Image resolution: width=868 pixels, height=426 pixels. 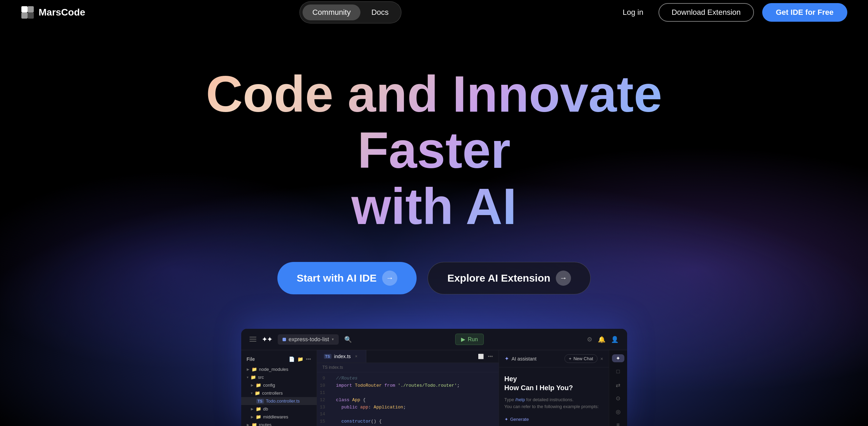 What do you see at coordinates (805, 12) in the screenshot?
I see `get-ide-button: Get IDE for Free` at bounding box center [805, 12].